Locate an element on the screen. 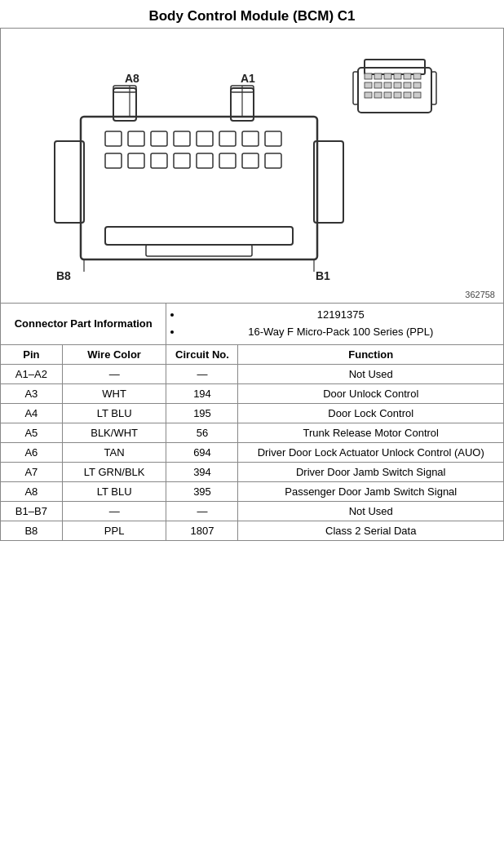 The width and height of the screenshot is (504, 851). header-function: Function is located at coordinates (371, 354).